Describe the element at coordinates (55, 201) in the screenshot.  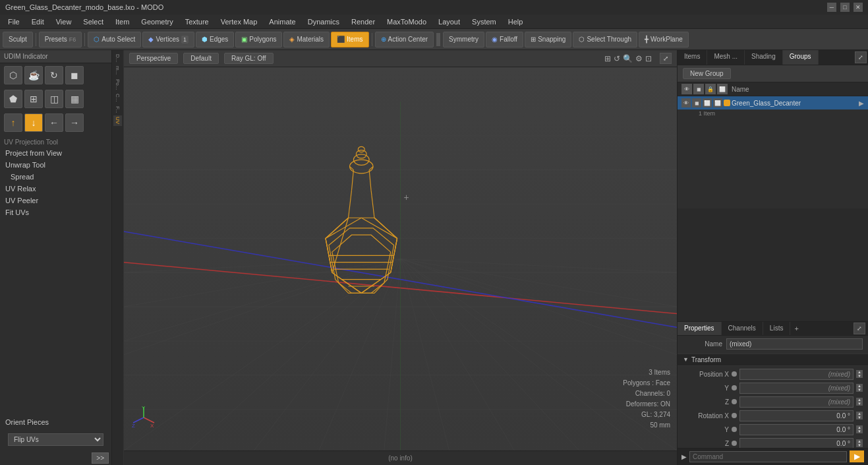
I see `uv-peeler-tool: UV Peeler` at that location.